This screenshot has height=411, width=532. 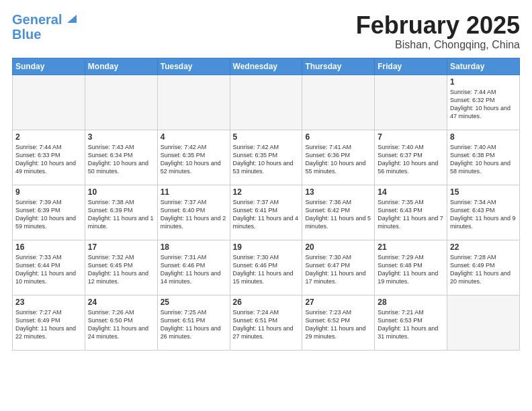 What do you see at coordinates (266, 66) in the screenshot?
I see `weekday-wednesday: Wednesday` at bounding box center [266, 66].